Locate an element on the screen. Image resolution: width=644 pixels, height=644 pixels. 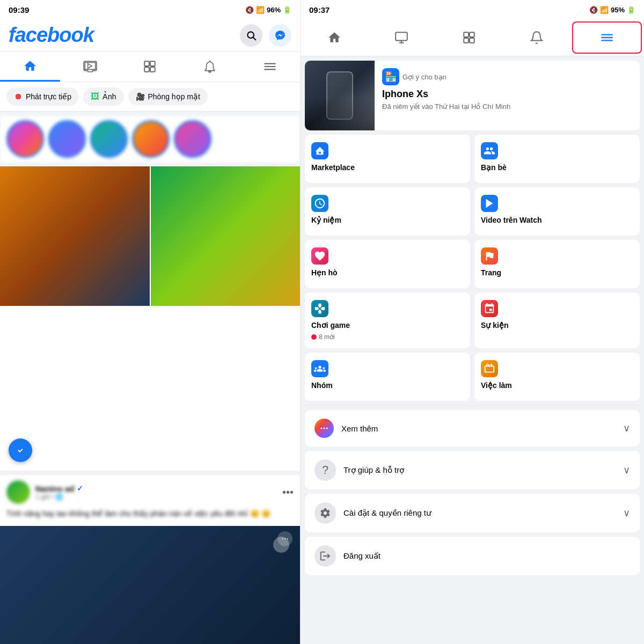
fb-nav is located at coordinates (150, 67).